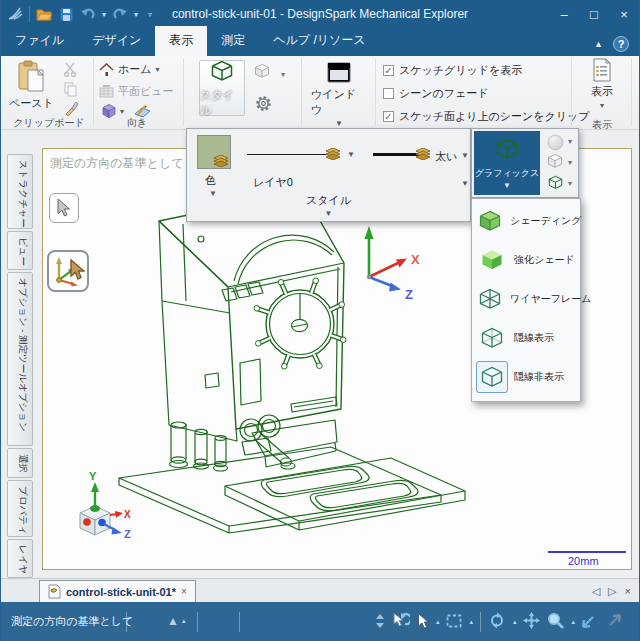  I want to click on home-view-button: ホーム ▾, so click(130, 70).